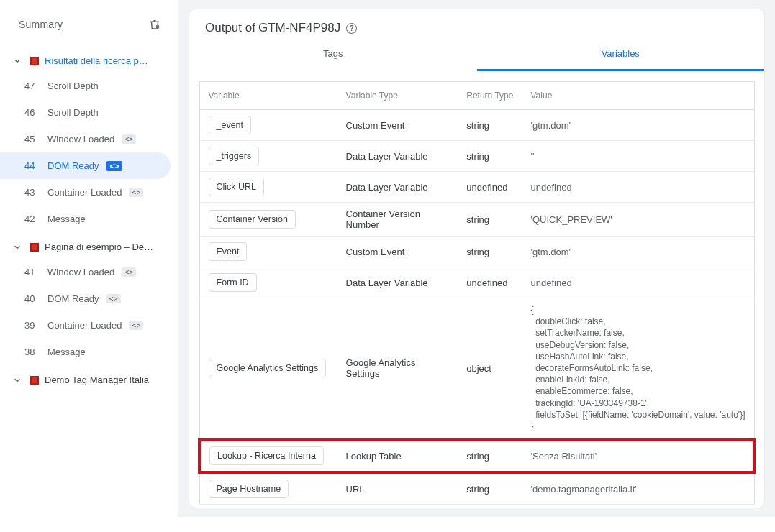 The image size is (775, 532). I want to click on sidebar-group: Demo Tag Manager Italia, so click(89, 380).